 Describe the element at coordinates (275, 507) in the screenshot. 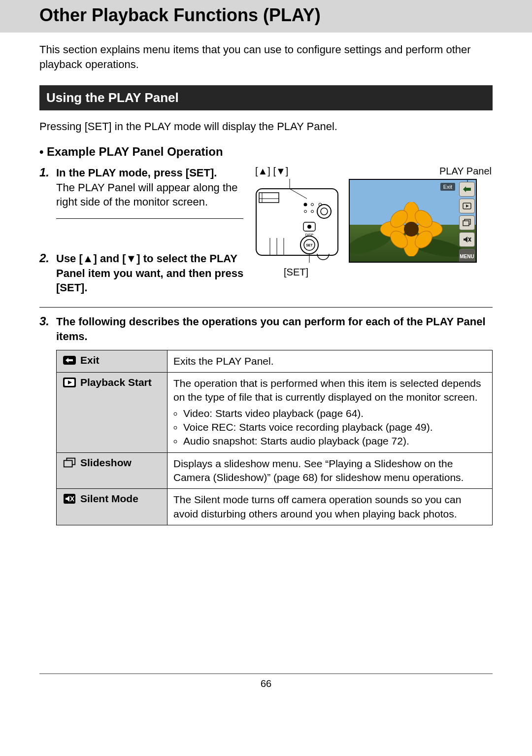

I see `table-row-silent: Silent Mode The Silent mode turns off ca…` at that location.